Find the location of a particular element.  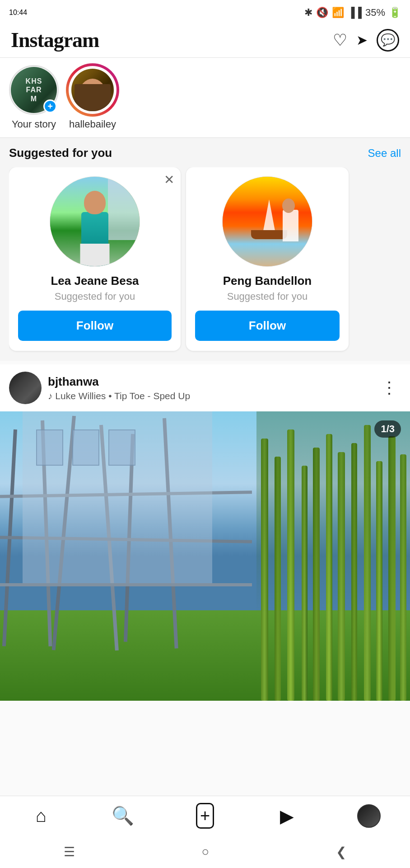

post-more-icon: ⋮ is located at coordinates (389, 388).